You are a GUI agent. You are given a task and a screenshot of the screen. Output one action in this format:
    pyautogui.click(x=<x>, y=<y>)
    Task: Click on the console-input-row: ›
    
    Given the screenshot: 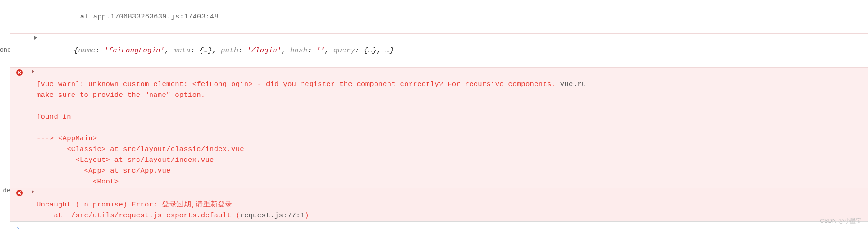 What is the action you would take?
    pyautogui.click(x=439, y=225)
    